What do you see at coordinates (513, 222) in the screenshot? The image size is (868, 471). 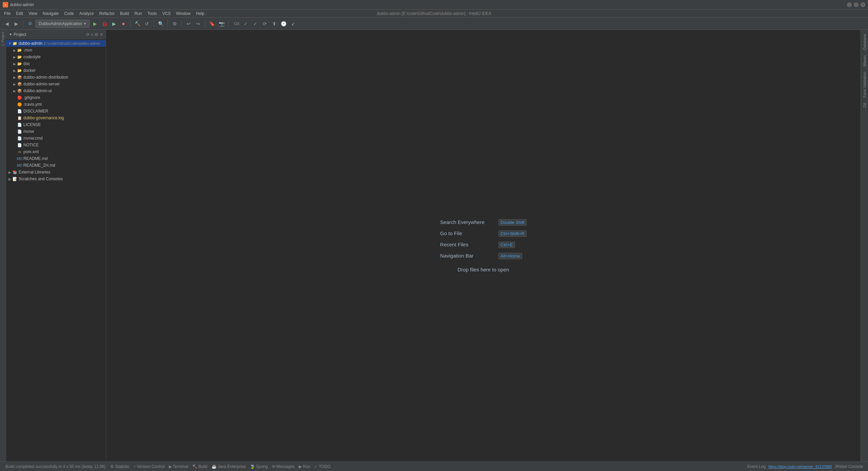 I see `search-everywhere-shortcut: Double Shift` at bounding box center [513, 222].